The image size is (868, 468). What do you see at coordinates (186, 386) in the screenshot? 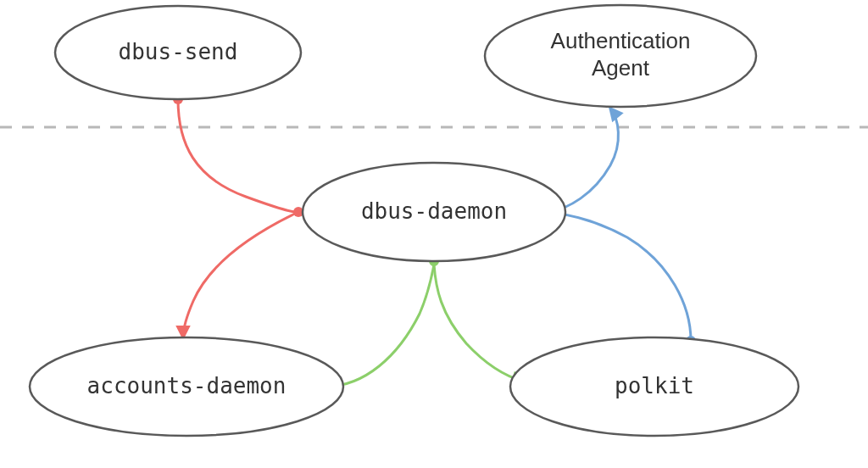
I see `node-accounts-daemon-label: accounts-daemon` at bounding box center [186, 386].